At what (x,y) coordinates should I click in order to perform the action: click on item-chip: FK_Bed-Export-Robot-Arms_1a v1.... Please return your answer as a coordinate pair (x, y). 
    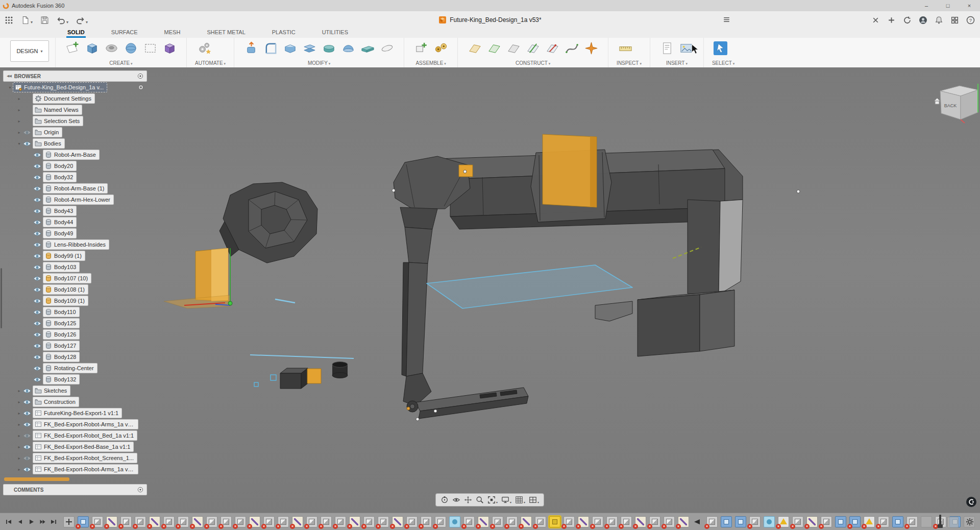
    Looking at the image, I should click on (86, 469).